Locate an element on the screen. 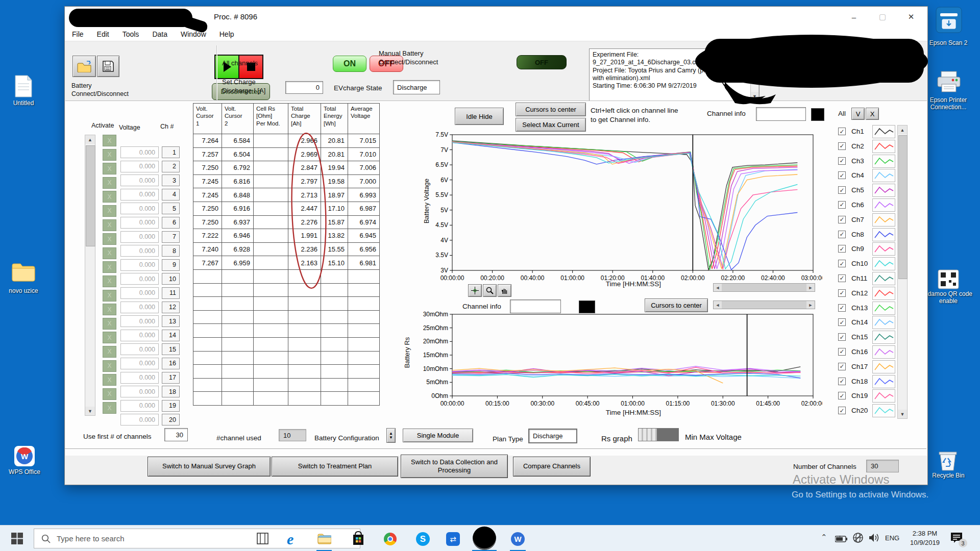 The height and width of the screenshot is (551, 980). voltage-chart-hscrollbar: ◄ ► is located at coordinates (764, 288).